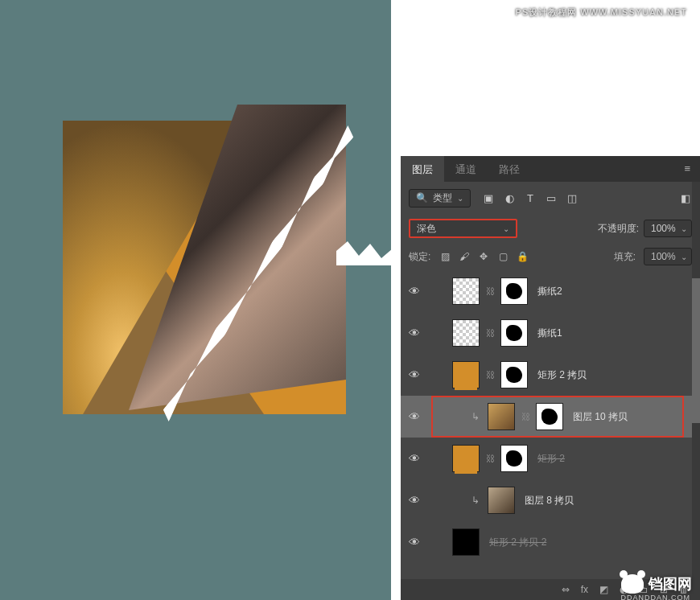 This screenshot has height=600, width=700. I want to click on tab-paths: 路径, so click(509, 169).